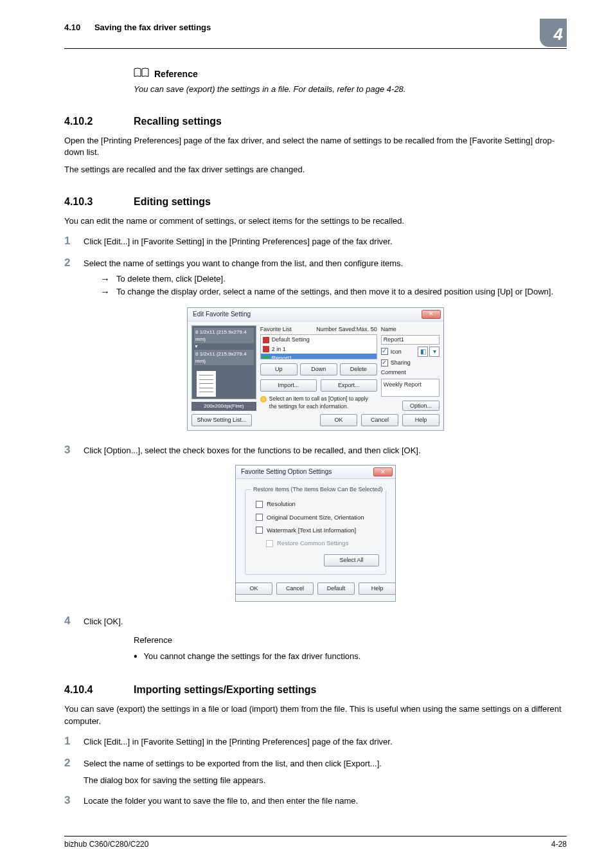 The height and width of the screenshot is (868, 613). What do you see at coordinates (176, 75) in the screenshot?
I see `reference-heading: Reference` at bounding box center [176, 75].